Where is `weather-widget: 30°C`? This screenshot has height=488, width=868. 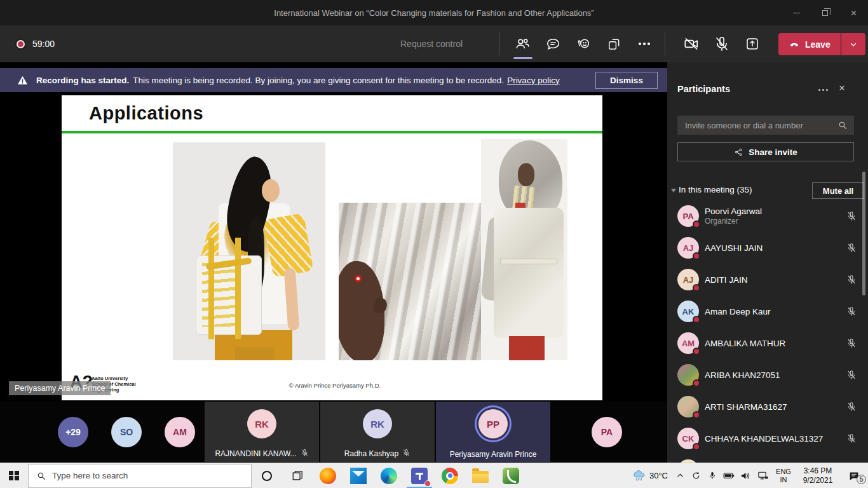 weather-widget: 30°C is located at coordinates (650, 475).